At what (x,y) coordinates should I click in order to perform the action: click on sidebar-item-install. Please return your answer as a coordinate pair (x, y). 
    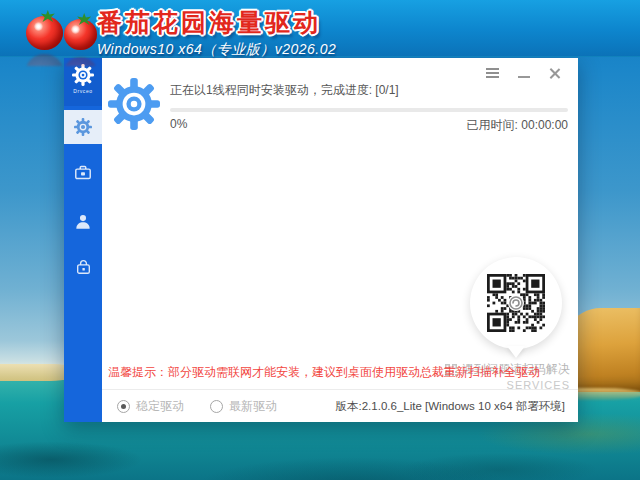
    Looking at the image, I should click on (83, 127).